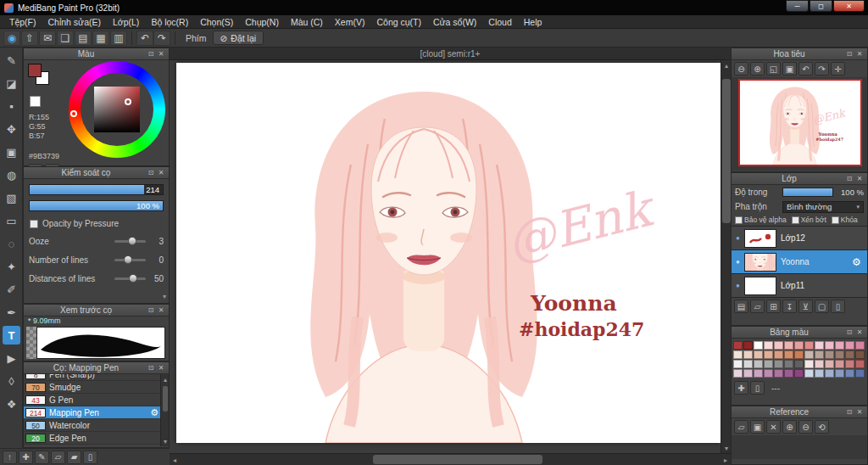 This screenshot has height=465, width=868. Describe the element at coordinates (790, 69) in the screenshot. I see `actual-pixels-icon: ▣` at that location.